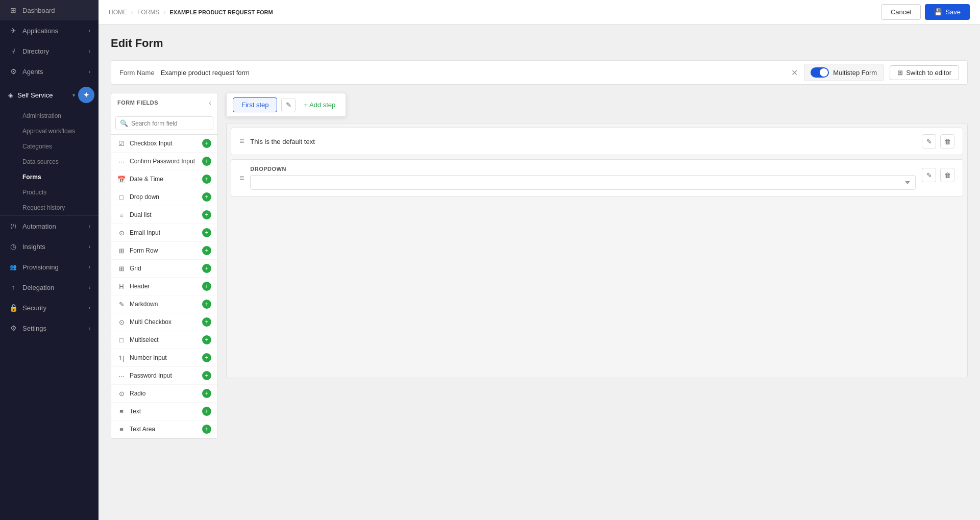 This screenshot has height=520, width=980. I want to click on switch-editor-button: ⊞ Switch to editor, so click(924, 72).